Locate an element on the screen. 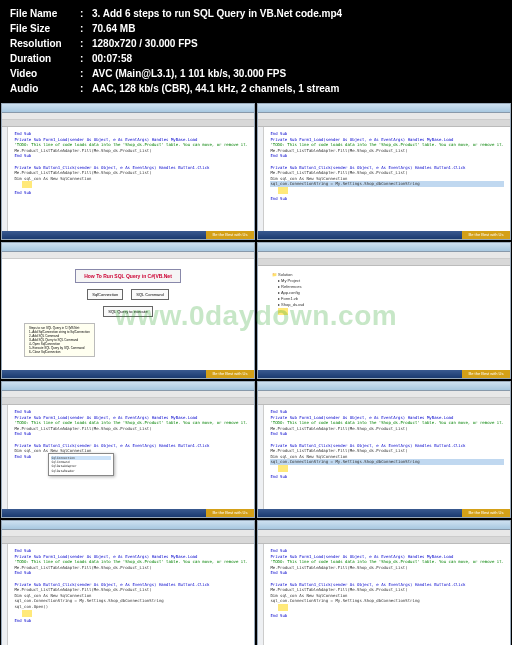 The image size is (512, 645). thumbnail-8: End Sub Private Sub Form1_Load(sender As… is located at coordinates (384, 582).